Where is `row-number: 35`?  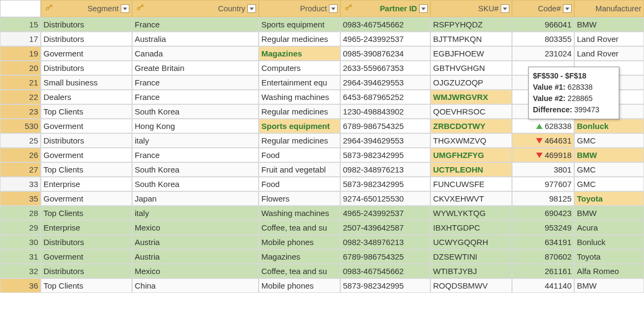
row-number: 35 is located at coordinates (20, 199).